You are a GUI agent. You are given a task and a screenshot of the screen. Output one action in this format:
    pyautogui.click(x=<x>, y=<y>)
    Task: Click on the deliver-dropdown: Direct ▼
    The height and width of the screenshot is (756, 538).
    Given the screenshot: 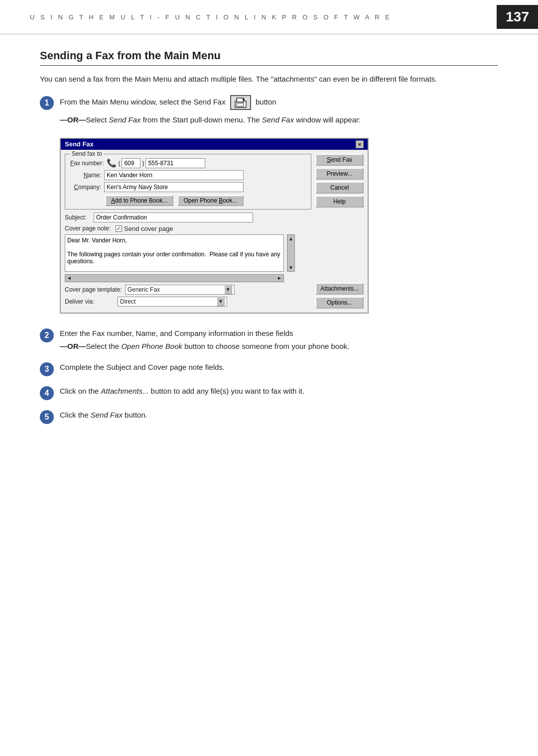 What is the action you would take?
    pyautogui.click(x=172, y=302)
    